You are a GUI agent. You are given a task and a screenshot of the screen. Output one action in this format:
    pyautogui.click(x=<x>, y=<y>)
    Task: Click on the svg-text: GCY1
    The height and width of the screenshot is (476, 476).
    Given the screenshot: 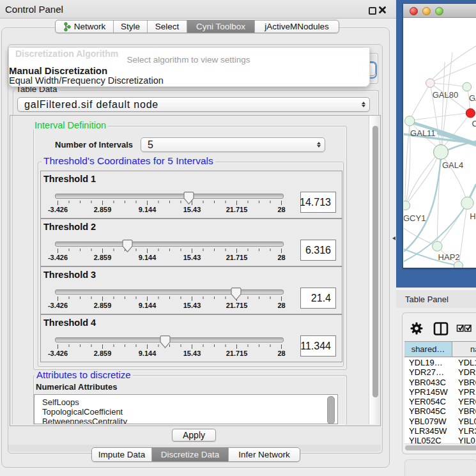 What is the action you would take?
    pyautogui.click(x=415, y=219)
    